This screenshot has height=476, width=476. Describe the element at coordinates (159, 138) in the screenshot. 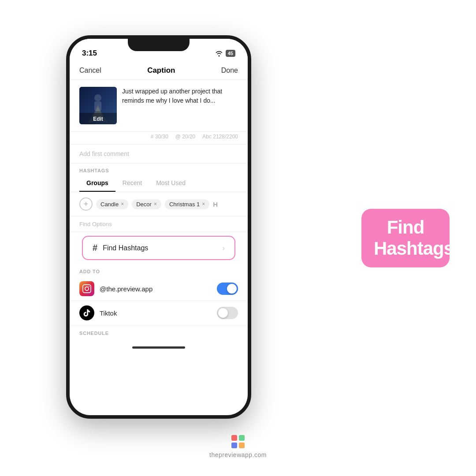

I see `stats-row: # 30/30 @ 20/20 Abc 2128/2200` at that location.